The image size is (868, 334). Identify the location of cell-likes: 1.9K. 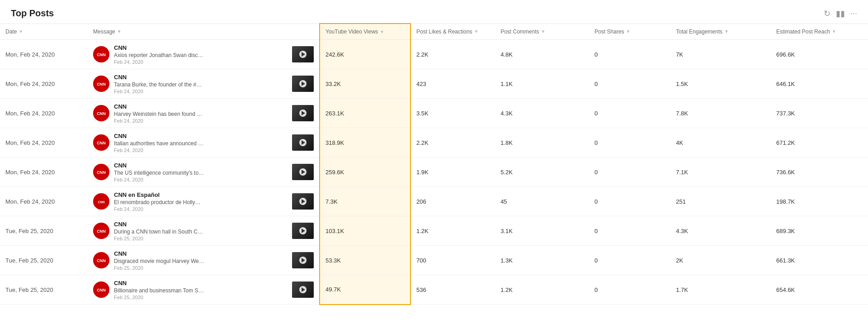
(453, 172).